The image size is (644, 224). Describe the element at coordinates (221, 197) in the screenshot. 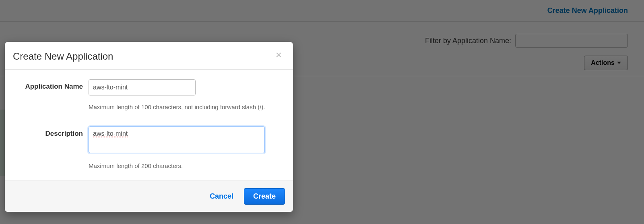

I see `cancel-button: Cancel` at that location.